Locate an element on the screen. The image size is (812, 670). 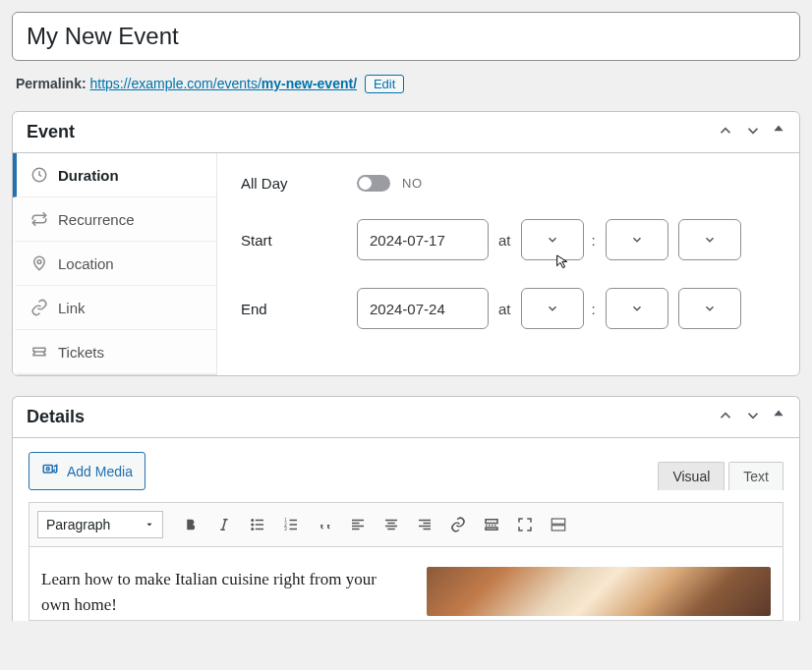
editor-toolbar: Paragraph 123 is located at coordinates (406, 525).